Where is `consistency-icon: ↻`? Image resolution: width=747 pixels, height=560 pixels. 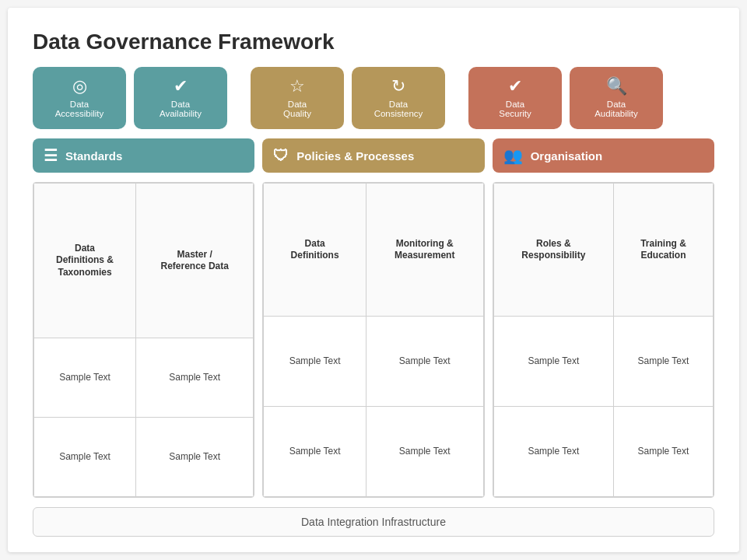 consistency-icon: ↻ is located at coordinates (398, 86).